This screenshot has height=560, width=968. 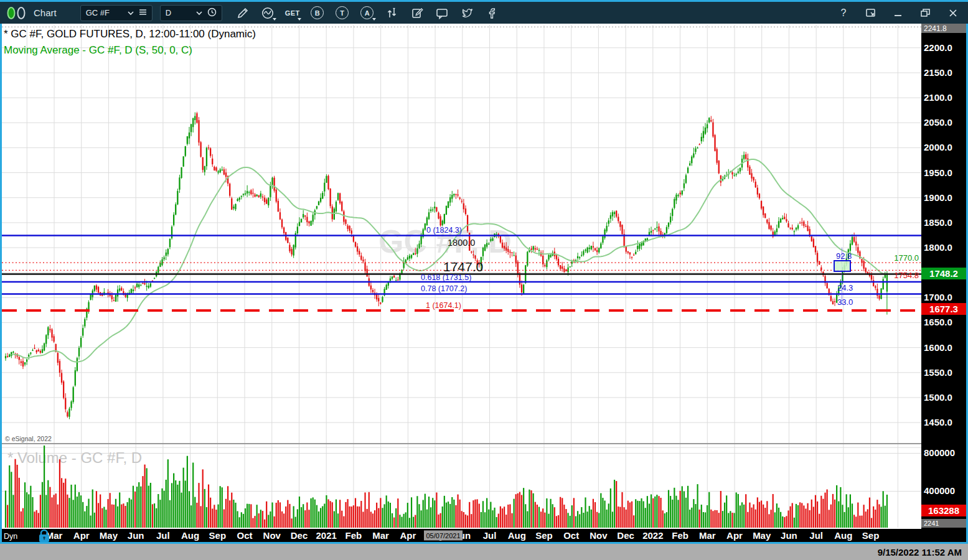 What do you see at coordinates (926, 13) in the screenshot?
I see `restore-button` at bounding box center [926, 13].